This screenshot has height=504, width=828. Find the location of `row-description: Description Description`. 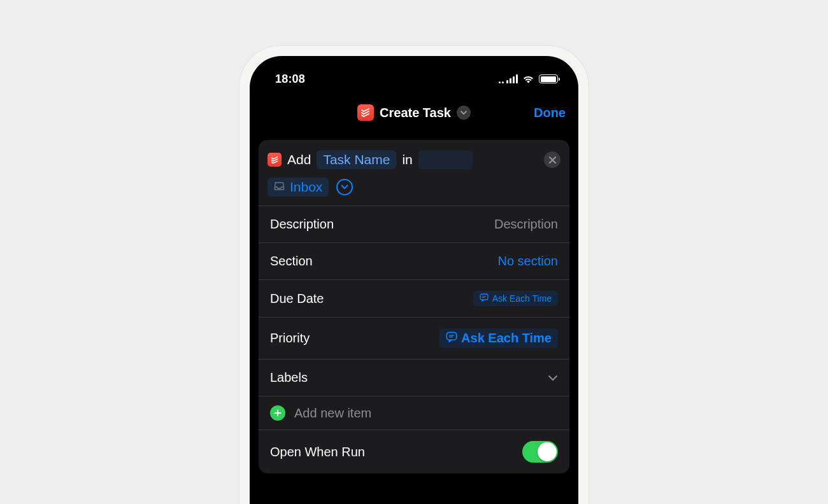

row-description: Description Description is located at coordinates (414, 224).